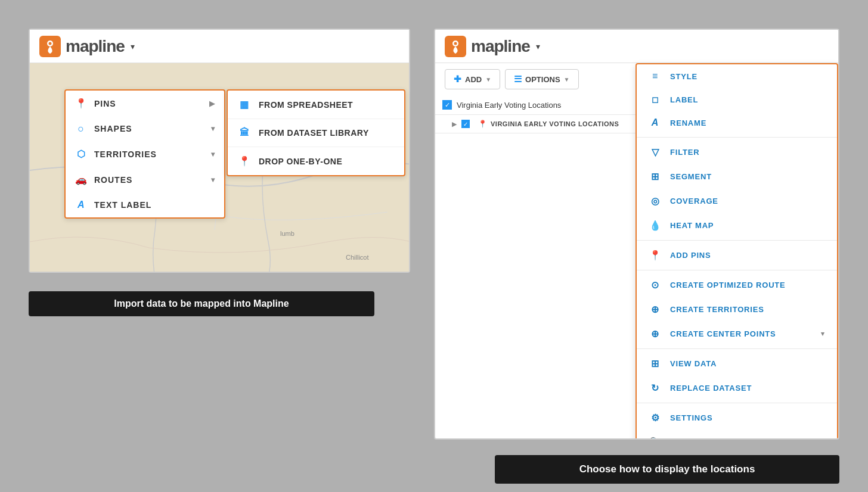 The width and height of the screenshot is (868, 492). What do you see at coordinates (655, 99) in the screenshot?
I see `label-icon: ◻` at bounding box center [655, 99].